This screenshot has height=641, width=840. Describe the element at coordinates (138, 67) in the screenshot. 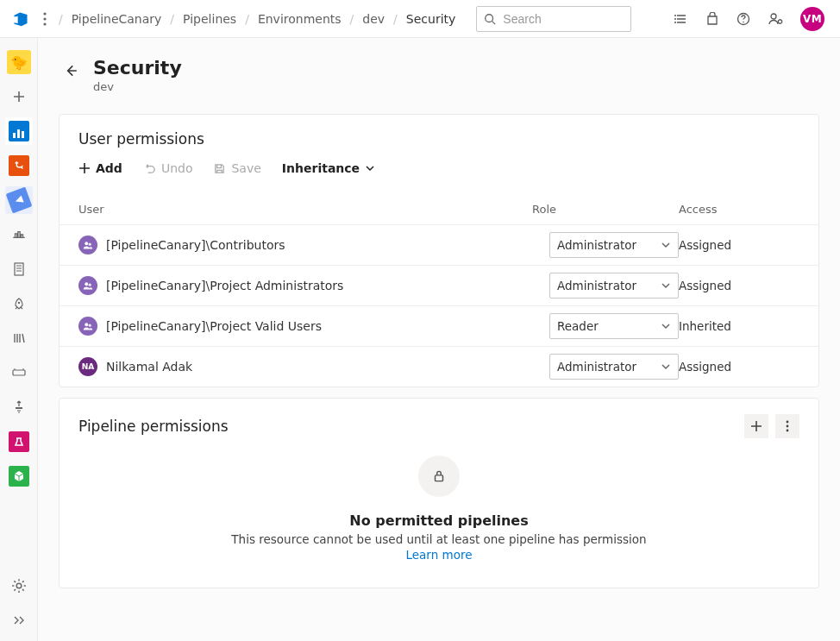

I see `page-title: Security` at that location.